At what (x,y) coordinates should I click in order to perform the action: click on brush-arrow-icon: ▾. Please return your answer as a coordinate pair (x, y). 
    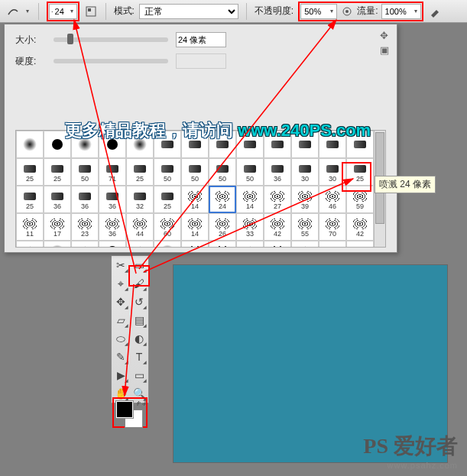
    Looking at the image, I should click on (72, 11).